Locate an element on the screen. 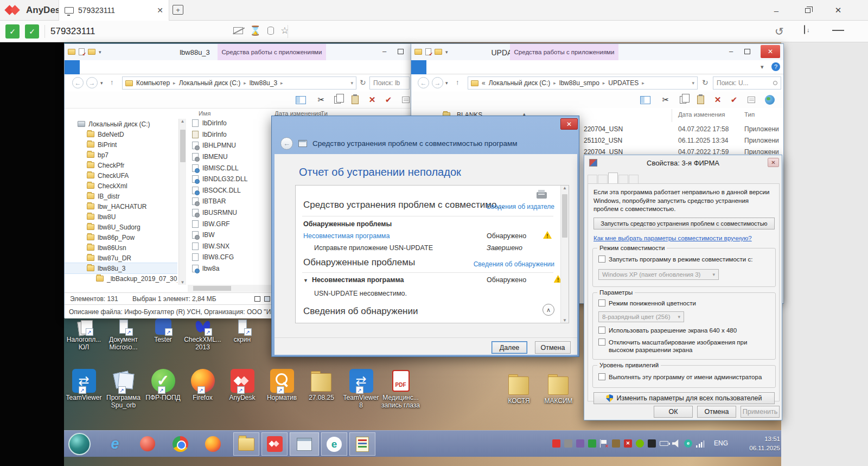  recent-dropdown-icon: ▾ is located at coordinates (447, 83).